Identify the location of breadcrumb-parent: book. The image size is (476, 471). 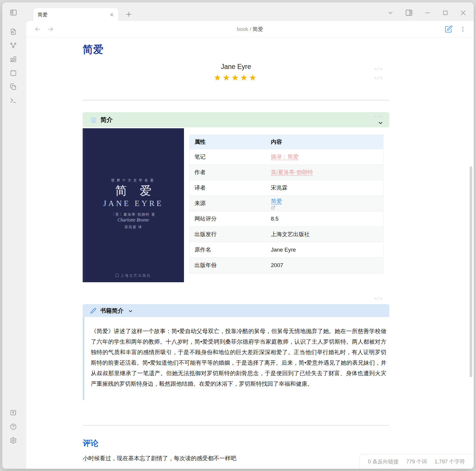
(242, 29).